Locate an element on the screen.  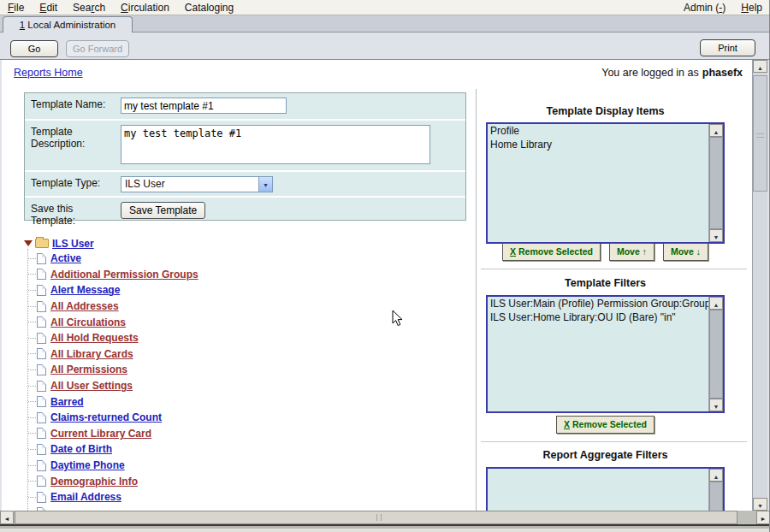
form-row-name: Template Name: is located at coordinates (245, 106).